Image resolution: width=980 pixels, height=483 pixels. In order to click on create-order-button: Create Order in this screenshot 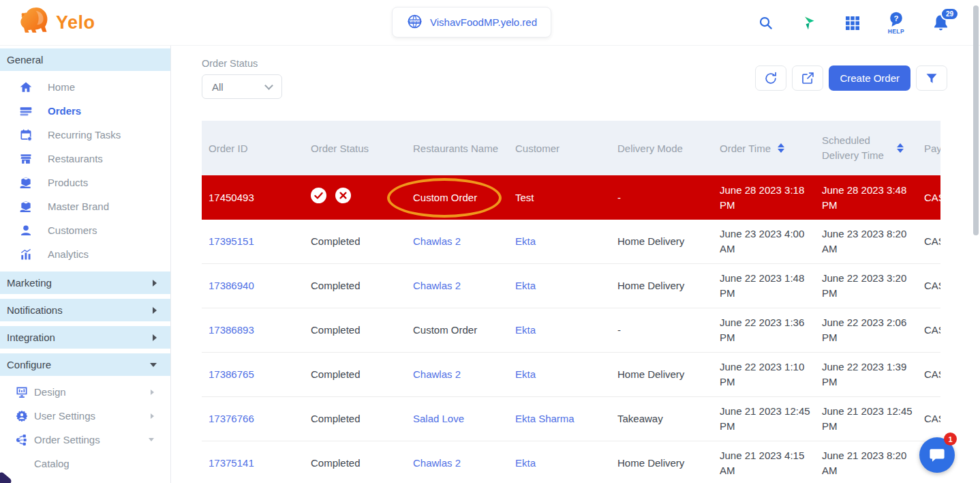, I will do `click(870, 78)`.